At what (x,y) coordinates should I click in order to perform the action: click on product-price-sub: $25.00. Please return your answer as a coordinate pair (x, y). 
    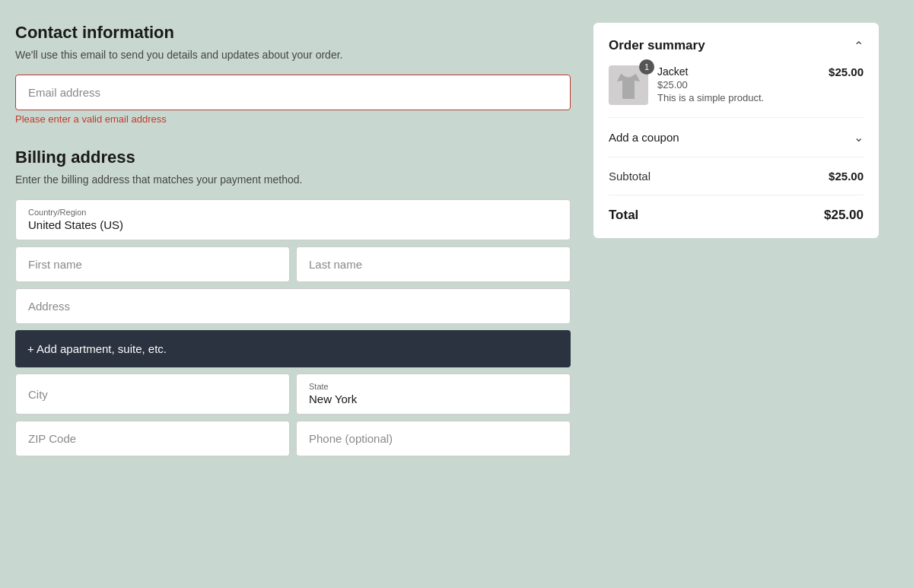
    Looking at the image, I should click on (738, 85).